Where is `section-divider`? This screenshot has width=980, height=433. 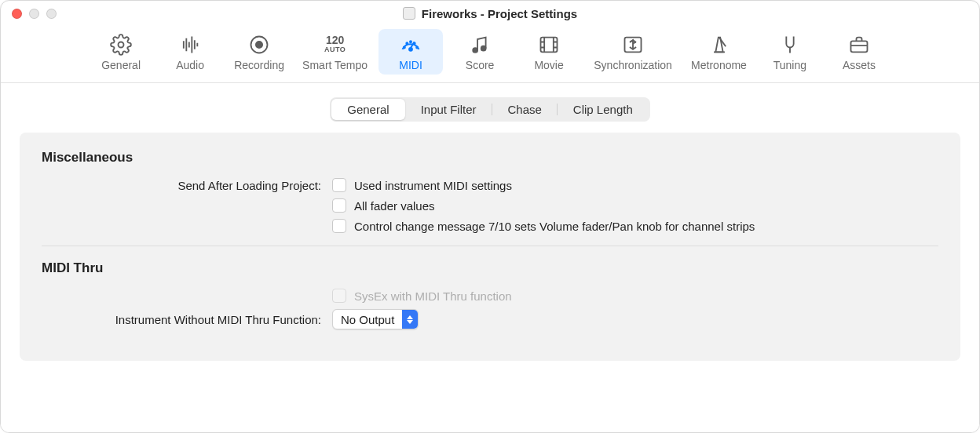 section-divider is located at coordinates (490, 246).